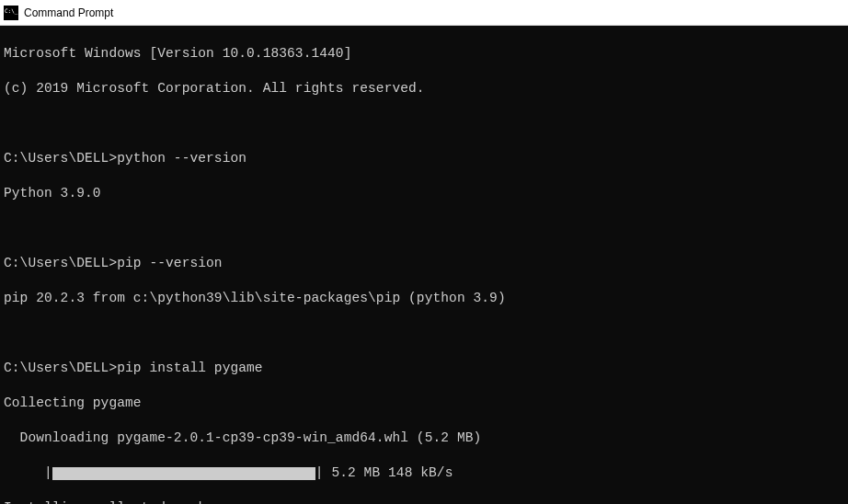  What do you see at coordinates (424, 403) in the screenshot?
I see `output-line: Collecting pygame` at bounding box center [424, 403].